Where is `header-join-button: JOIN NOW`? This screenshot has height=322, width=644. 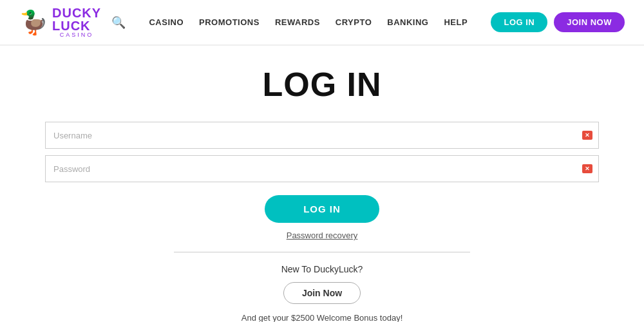
header-join-button: JOIN NOW is located at coordinates (589, 22).